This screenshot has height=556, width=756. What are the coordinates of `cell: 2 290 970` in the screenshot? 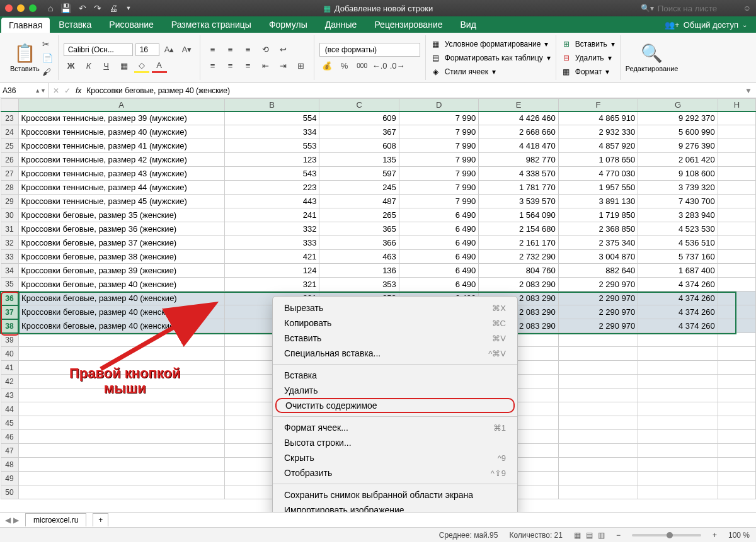 It's located at (598, 312).